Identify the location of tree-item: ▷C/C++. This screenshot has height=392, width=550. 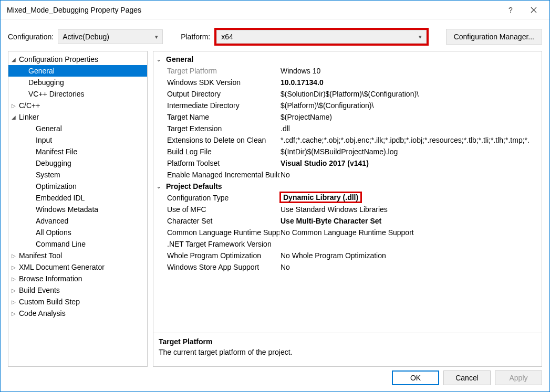
(78, 105).